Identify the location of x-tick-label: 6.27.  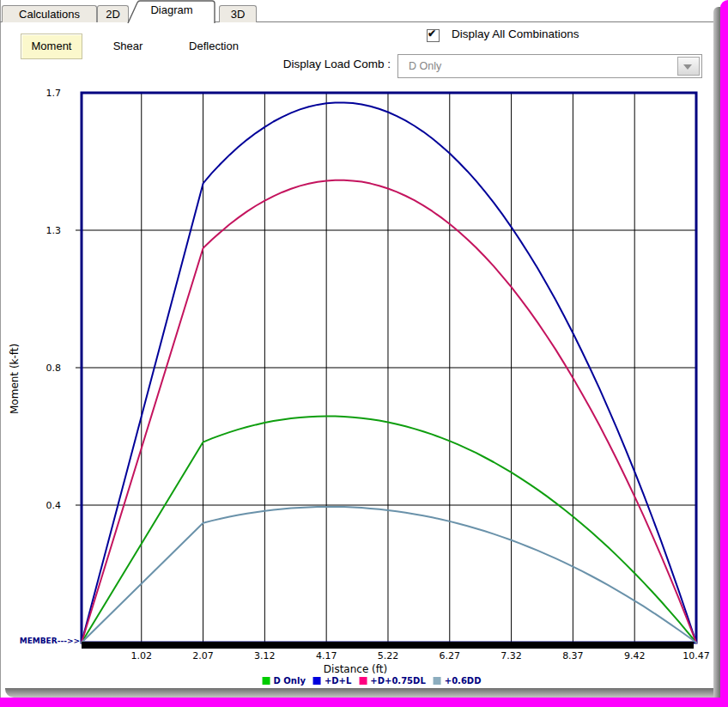
(450, 656).